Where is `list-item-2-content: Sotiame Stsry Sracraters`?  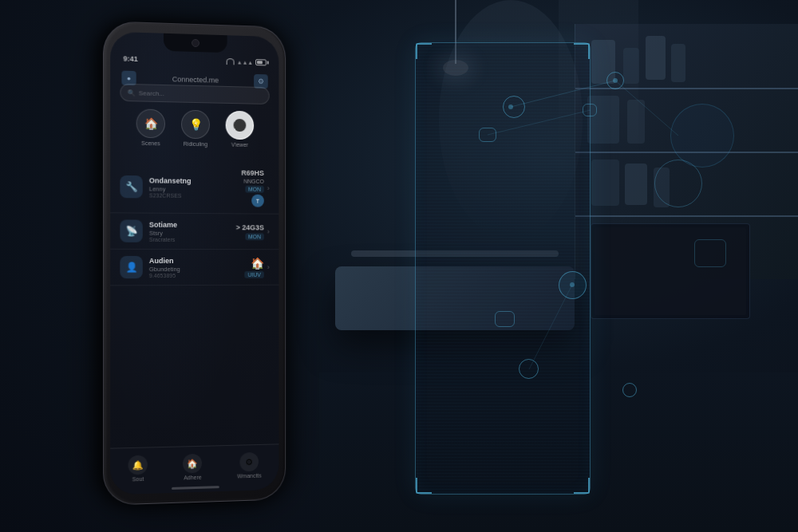
list-item-2-content: Sotiame Stsry Sracraters is located at coordinates (193, 231).